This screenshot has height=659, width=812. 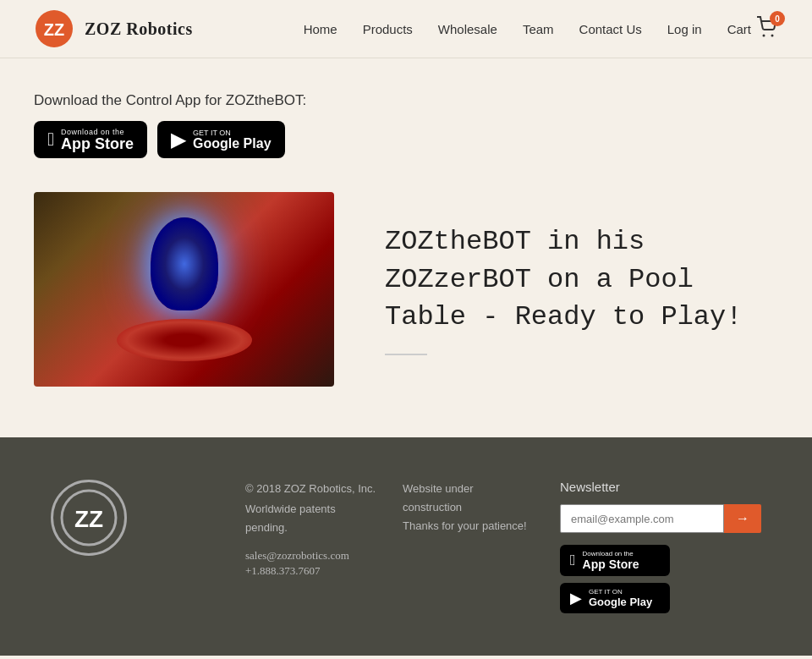 I want to click on google-play-main: Google Play, so click(x=232, y=144).